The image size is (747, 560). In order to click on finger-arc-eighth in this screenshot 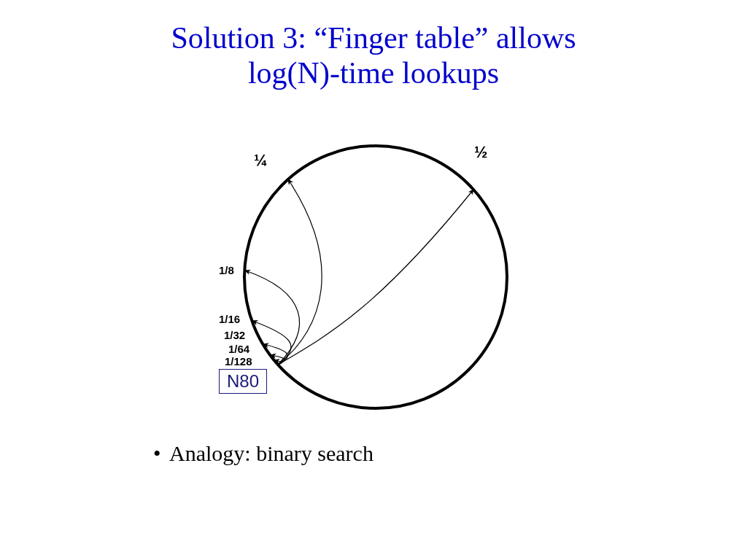, I will do `click(273, 318)`.